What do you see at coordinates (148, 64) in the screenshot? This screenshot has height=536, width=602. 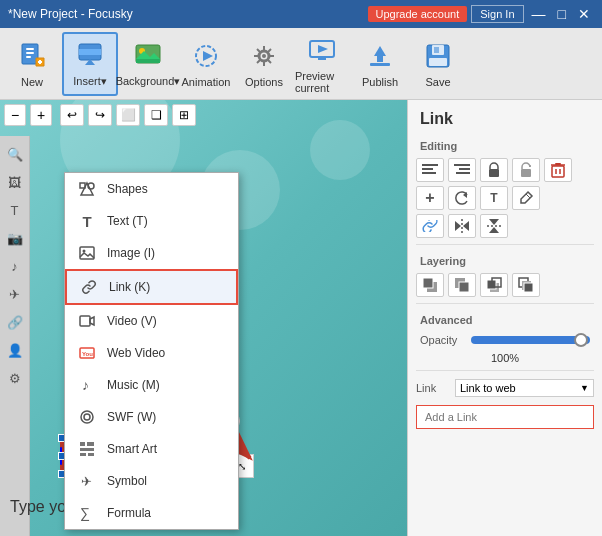 I see `toolbar-background: Background▾` at bounding box center [148, 64].